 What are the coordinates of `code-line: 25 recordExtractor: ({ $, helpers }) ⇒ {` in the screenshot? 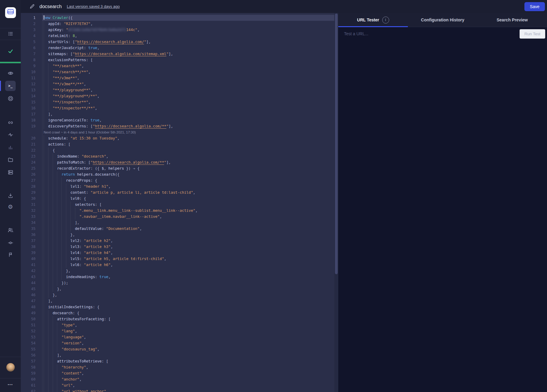 It's located at (178, 168).